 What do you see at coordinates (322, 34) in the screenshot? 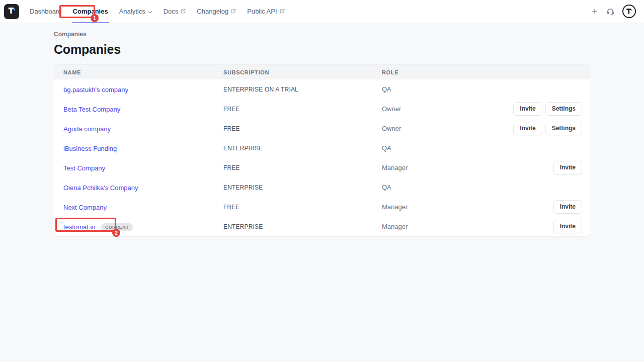
I see `breadcrumb: Companies` at bounding box center [322, 34].